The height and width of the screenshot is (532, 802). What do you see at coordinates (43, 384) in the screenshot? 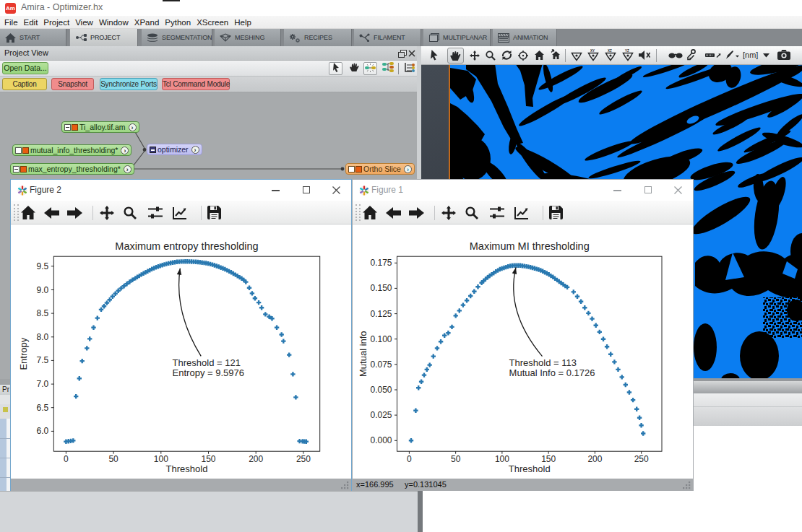
I see `svg-text: 7.0` at bounding box center [43, 384].